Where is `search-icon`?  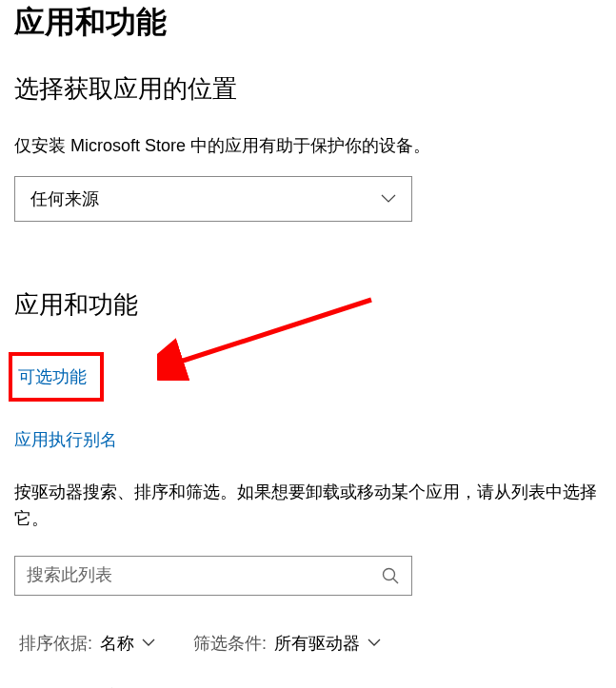 search-icon is located at coordinates (390, 576).